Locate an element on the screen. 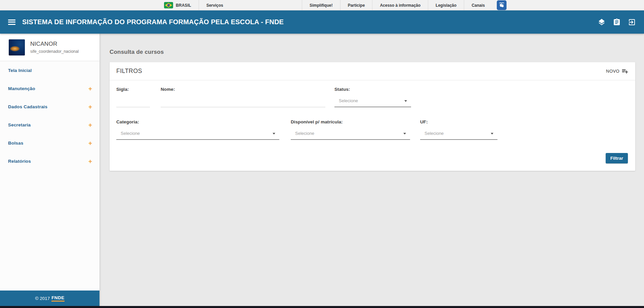 The image size is (644, 308). menu-hamburger-icon is located at coordinates (12, 22).